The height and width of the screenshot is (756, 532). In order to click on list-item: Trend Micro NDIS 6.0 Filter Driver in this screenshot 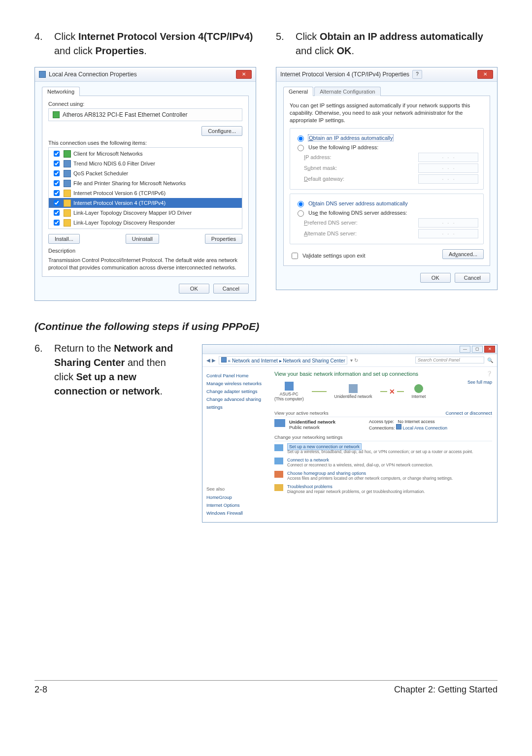, I will do `click(145, 164)`.